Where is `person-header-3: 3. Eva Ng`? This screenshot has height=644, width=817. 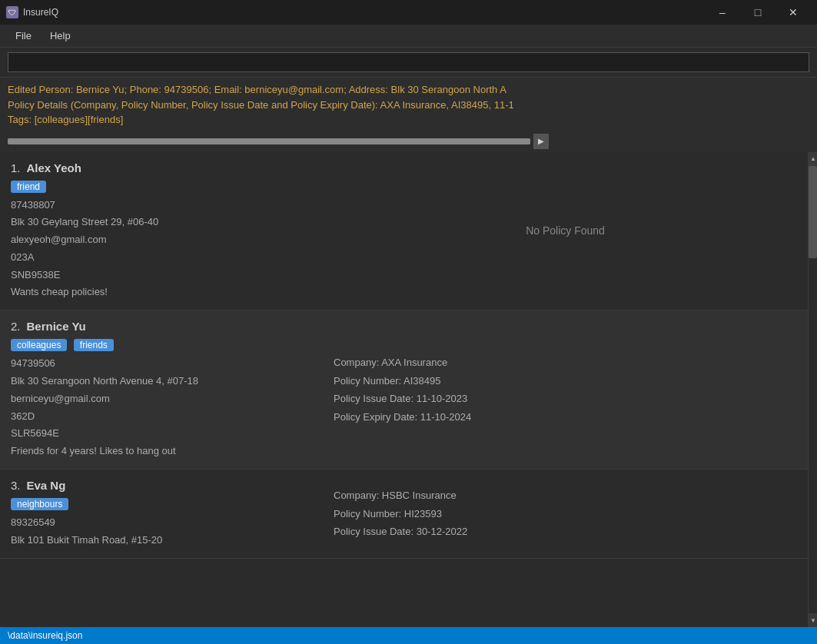 person-header-3: 3. Eva Ng is located at coordinates (164, 486).